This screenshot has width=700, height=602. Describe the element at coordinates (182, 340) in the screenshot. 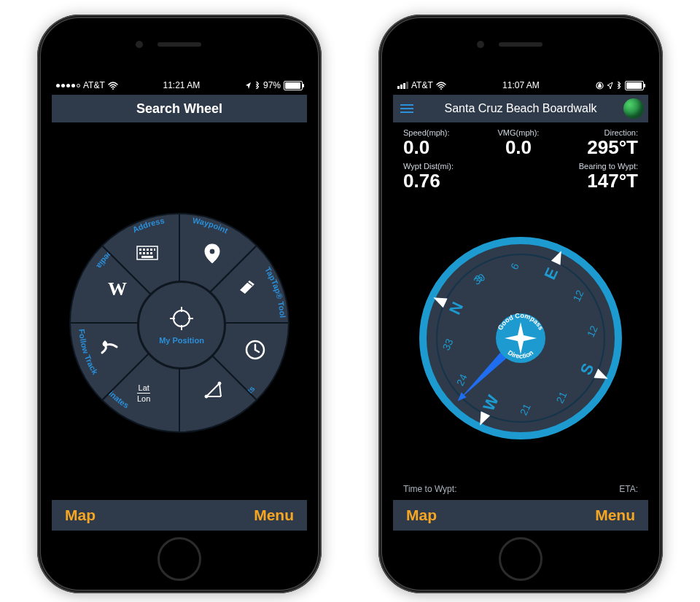

I see `wheel-center-label: My Position` at that location.